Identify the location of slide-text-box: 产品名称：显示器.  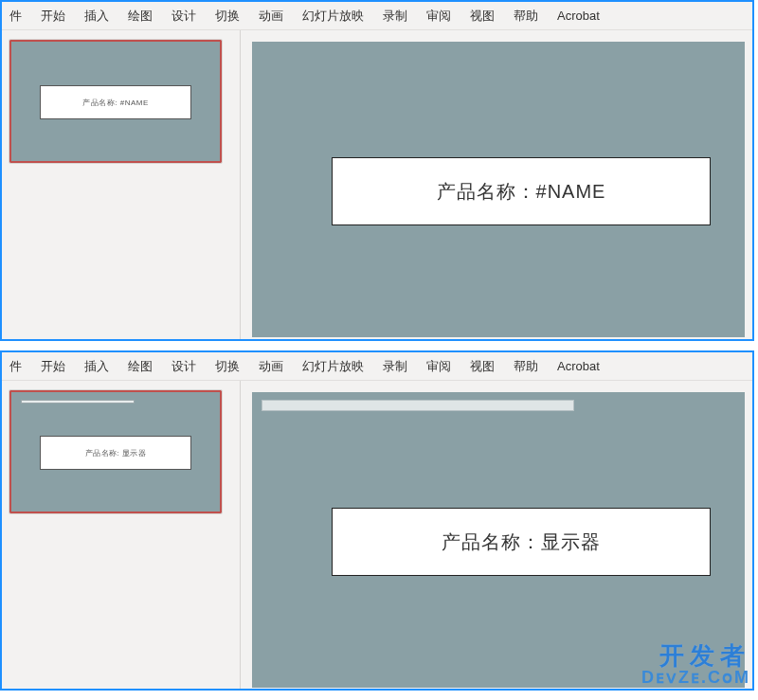
(521, 542).